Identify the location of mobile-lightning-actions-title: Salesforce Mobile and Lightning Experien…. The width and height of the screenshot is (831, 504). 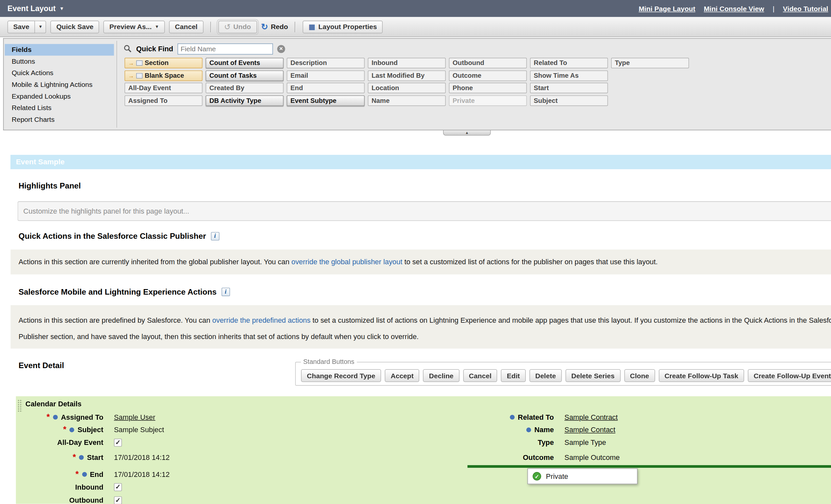
(124, 292).